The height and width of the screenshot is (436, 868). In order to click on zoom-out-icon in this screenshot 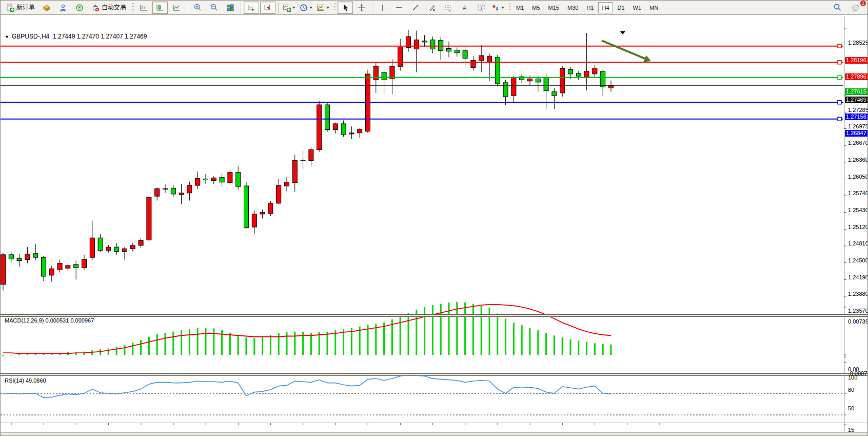, I will do `click(214, 8)`.